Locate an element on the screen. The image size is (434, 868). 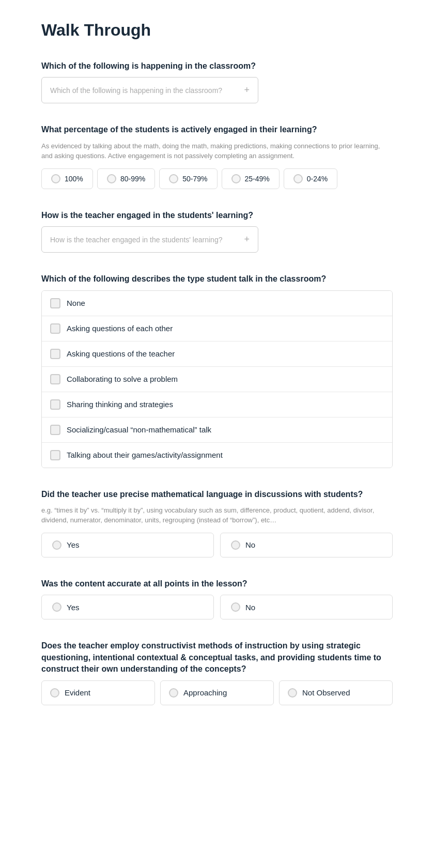
yn-label-q6-0: Yes is located at coordinates (73, 608).